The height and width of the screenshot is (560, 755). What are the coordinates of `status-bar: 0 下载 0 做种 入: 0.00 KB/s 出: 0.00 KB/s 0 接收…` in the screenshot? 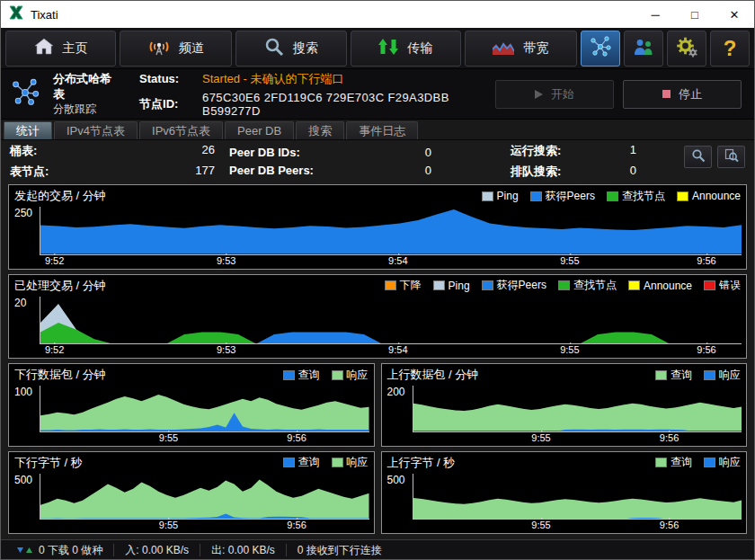 It's located at (378, 549).